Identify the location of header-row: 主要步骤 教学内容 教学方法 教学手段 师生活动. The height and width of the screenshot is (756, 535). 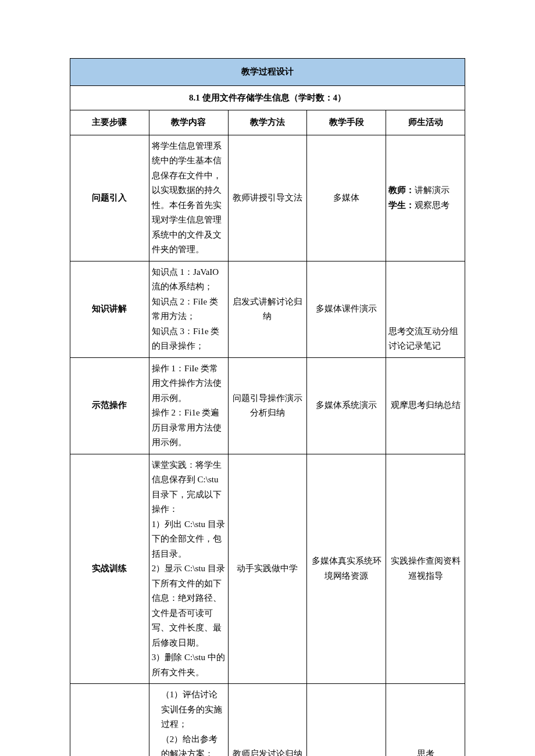
(268, 123).